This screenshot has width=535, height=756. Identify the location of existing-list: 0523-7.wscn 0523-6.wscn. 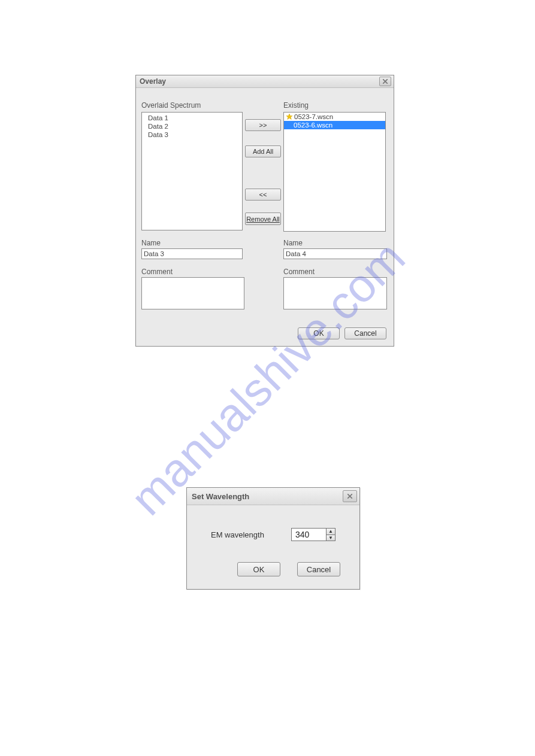
(334, 172).